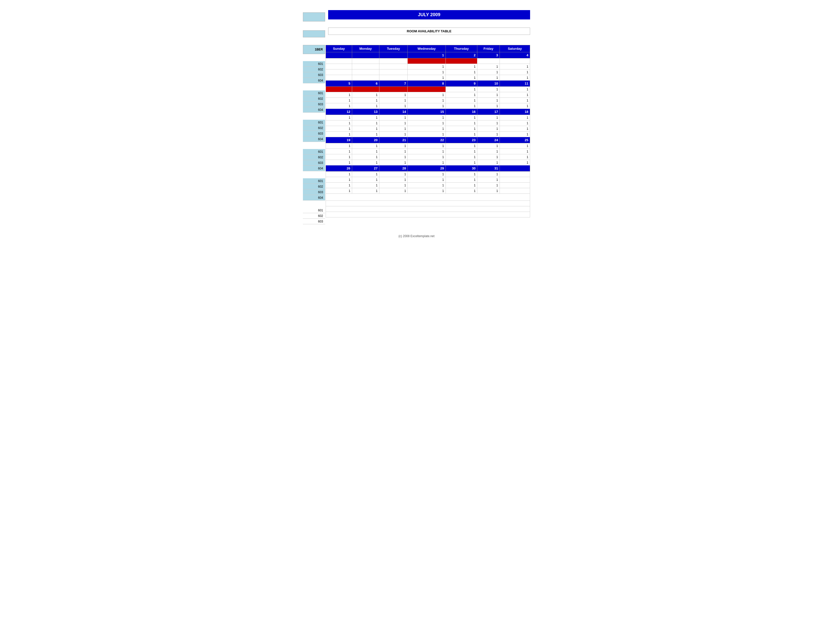 Image resolution: width=833 pixels, height=644 pixels. Describe the element at coordinates (462, 163) in the screenshot. I see `w4-604-thu: 1` at that location.